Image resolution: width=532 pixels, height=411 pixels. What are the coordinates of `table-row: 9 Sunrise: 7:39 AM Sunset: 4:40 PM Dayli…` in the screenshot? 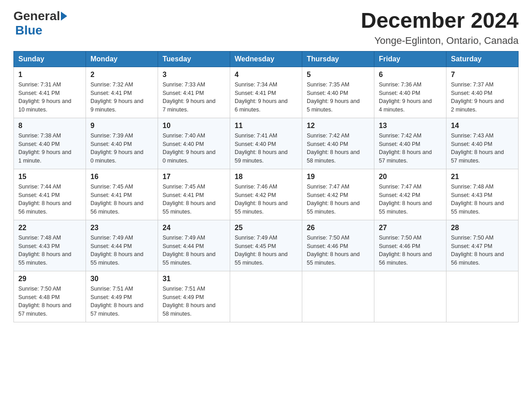 It's located at (122, 143).